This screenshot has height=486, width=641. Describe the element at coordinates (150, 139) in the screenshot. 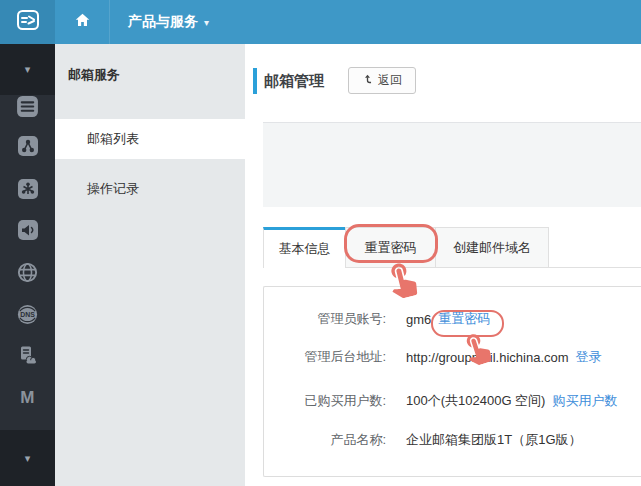

I see `sidebar-item-mailbox-list: 邮箱列表` at that location.